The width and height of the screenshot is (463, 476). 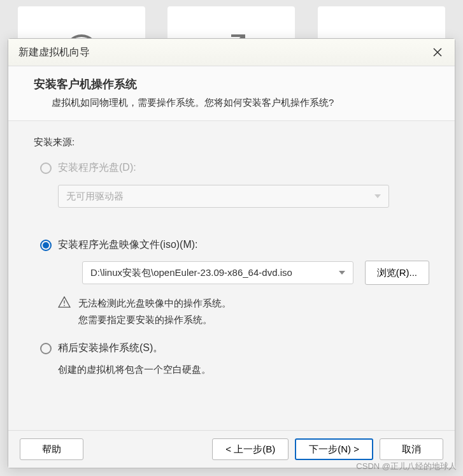 I want to click on close-icon, so click(x=438, y=52).